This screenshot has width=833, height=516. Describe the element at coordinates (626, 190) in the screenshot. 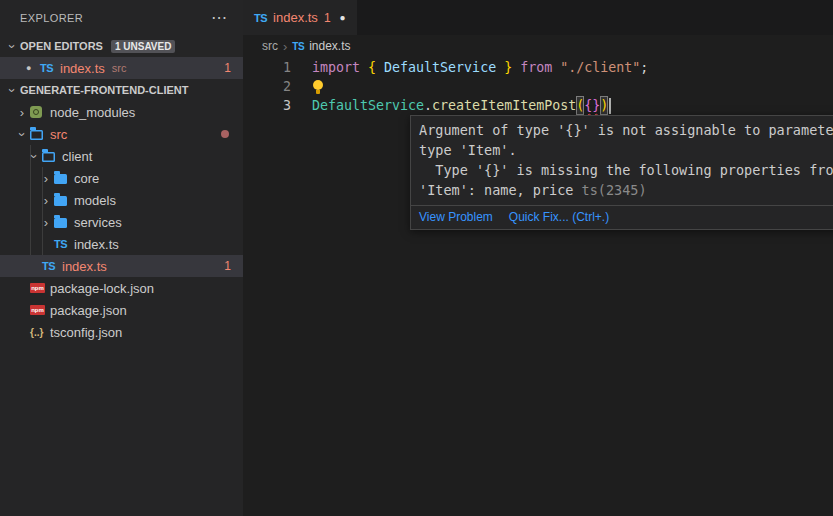

I see `tooltip-message-line: 'Item': name, price ts(2345)` at that location.